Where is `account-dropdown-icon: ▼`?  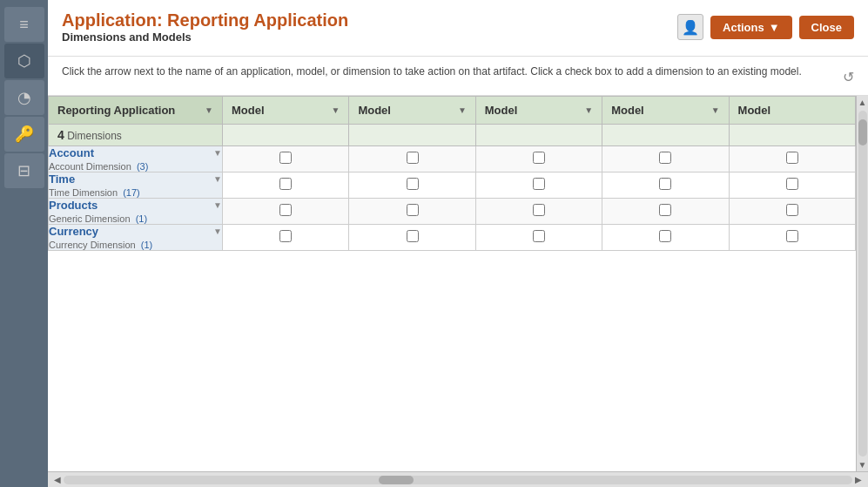 account-dropdown-icon: ▼ is located at coordinates (218, 153).